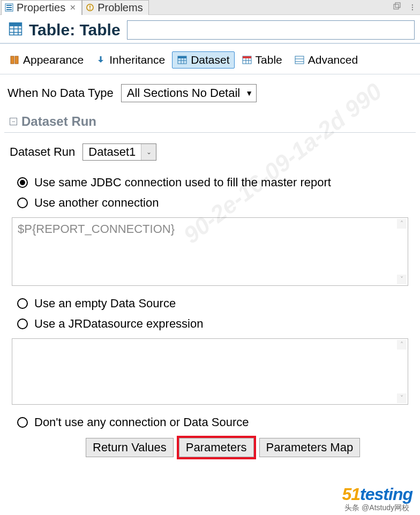  I want to click on button-row: Return Values Parameters Parameters Map, so click(210, 448).